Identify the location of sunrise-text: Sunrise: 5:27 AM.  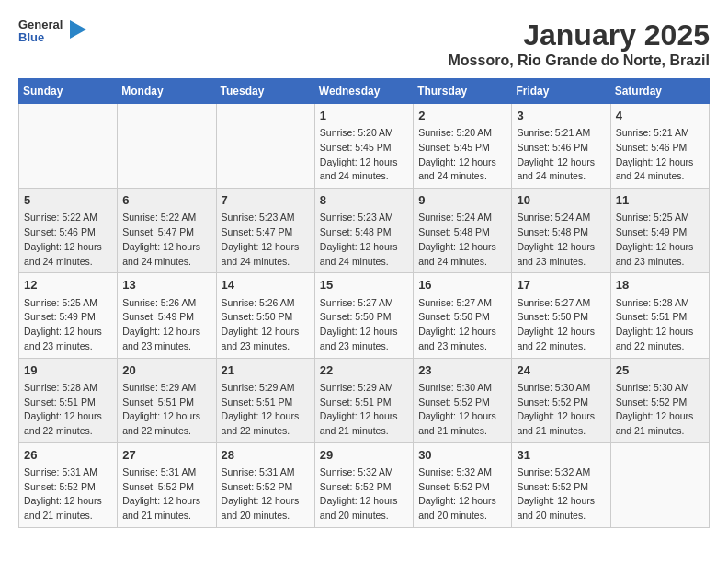
(553, 303).